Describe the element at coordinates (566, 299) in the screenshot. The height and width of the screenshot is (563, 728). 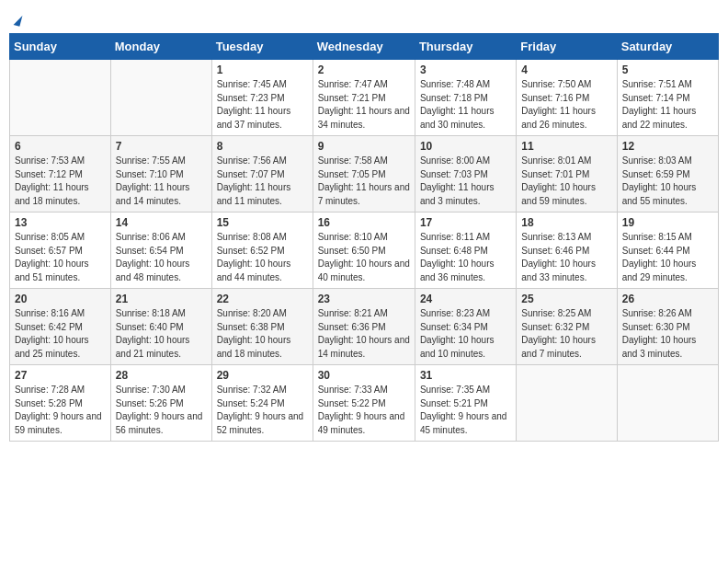
I see `day-number: 25` at that location.